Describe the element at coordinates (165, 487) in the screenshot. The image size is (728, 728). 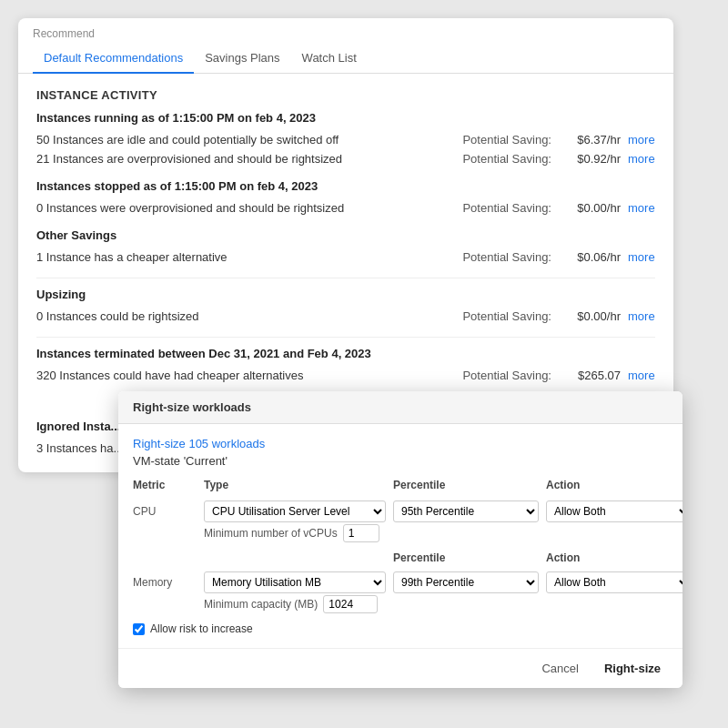
I see `header-metric: Metric` at that location.